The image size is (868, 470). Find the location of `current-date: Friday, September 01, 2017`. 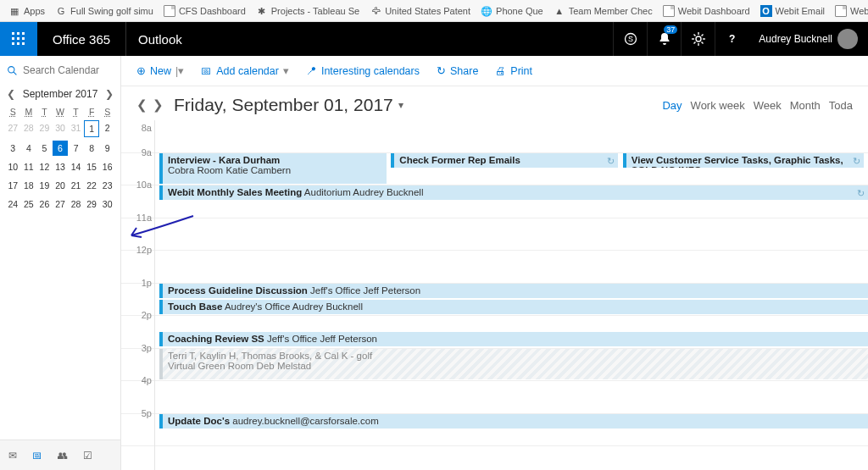

current-date: Friday, September 01, 2017 is located at coordinates (283, 105).